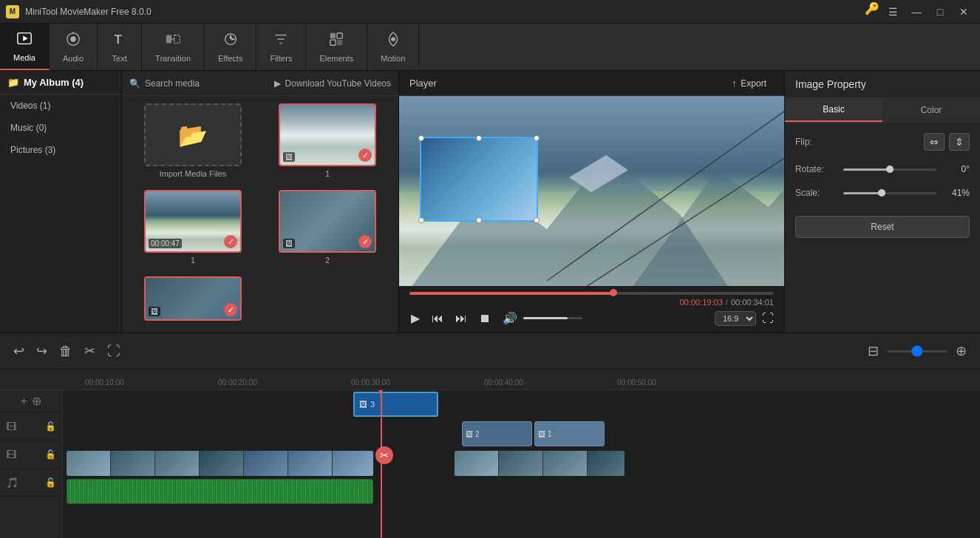 This screenshot has height=538, width=980. I want to click on title-bar-left: M MiniTool MovieMaker Free 8.0.0, so click(78, 12).